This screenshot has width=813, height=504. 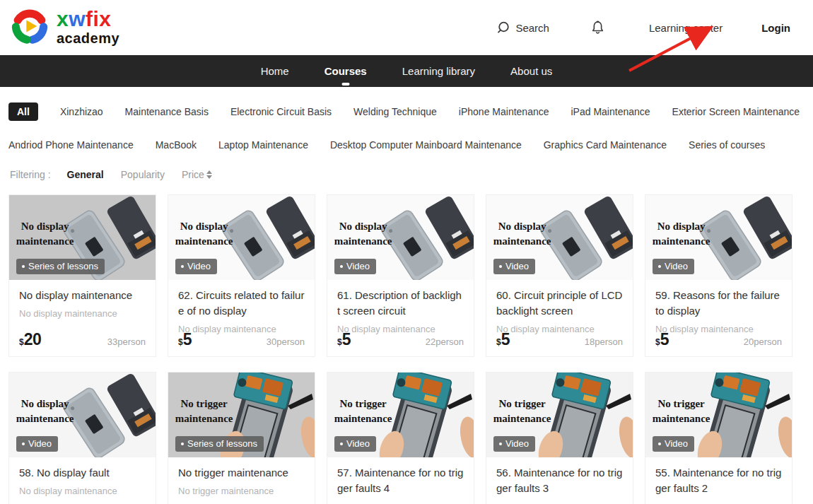 I want to click on student-count: 20person, so click(x=763, y=343).